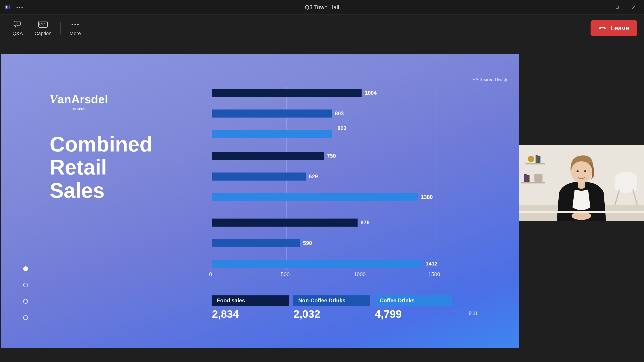 The image size is (644, 362). Describe the element at coordinates (332, 314) in the screenshot. I see `legend-total: 2,032` at that location.